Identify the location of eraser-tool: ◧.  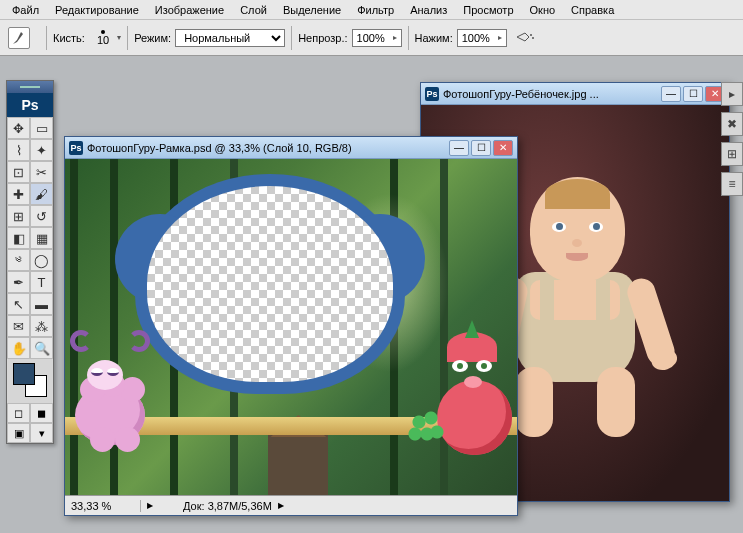
(18, 238).